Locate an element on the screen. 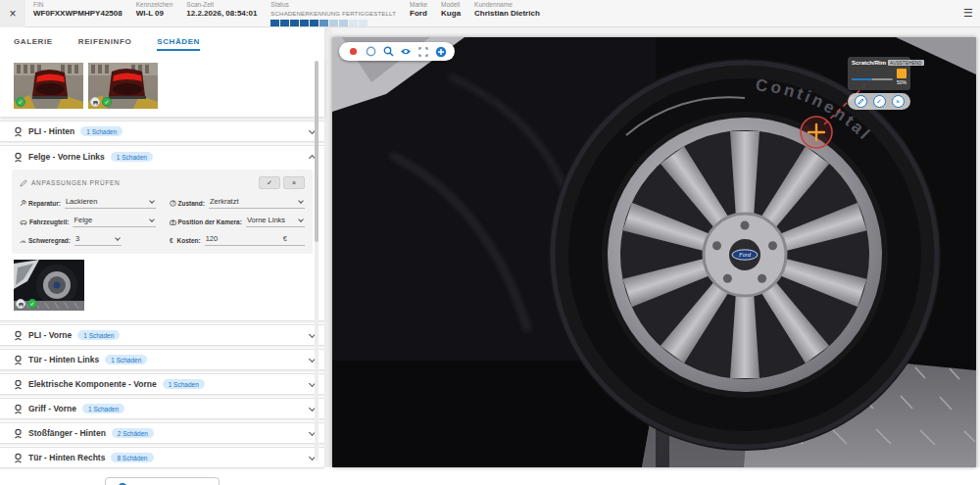 The image size is (980, 485). modell-field: Modell Kuga is located at coordinates (451, 10).